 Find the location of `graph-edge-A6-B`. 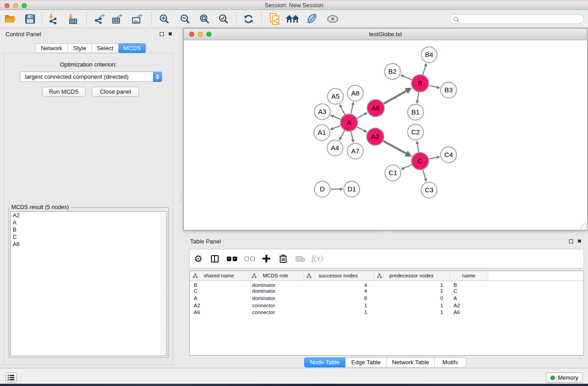

graph-edge-A6-B is located at coordinates (397, 96).